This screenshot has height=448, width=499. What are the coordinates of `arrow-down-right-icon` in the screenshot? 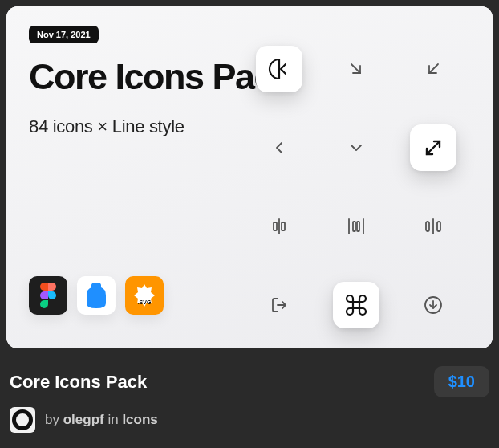 It's located at (356, 69).